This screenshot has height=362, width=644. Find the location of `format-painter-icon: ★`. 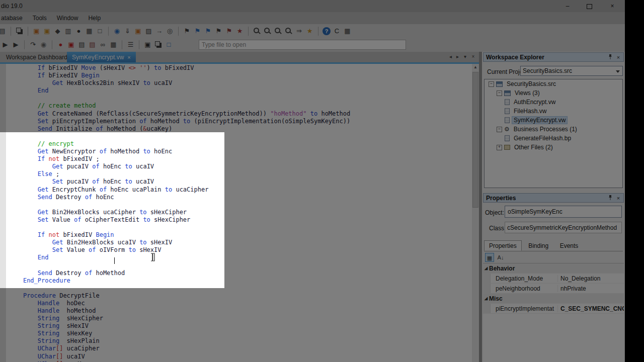

format-painter-icon: ★ is located at coordinates (239, 31).